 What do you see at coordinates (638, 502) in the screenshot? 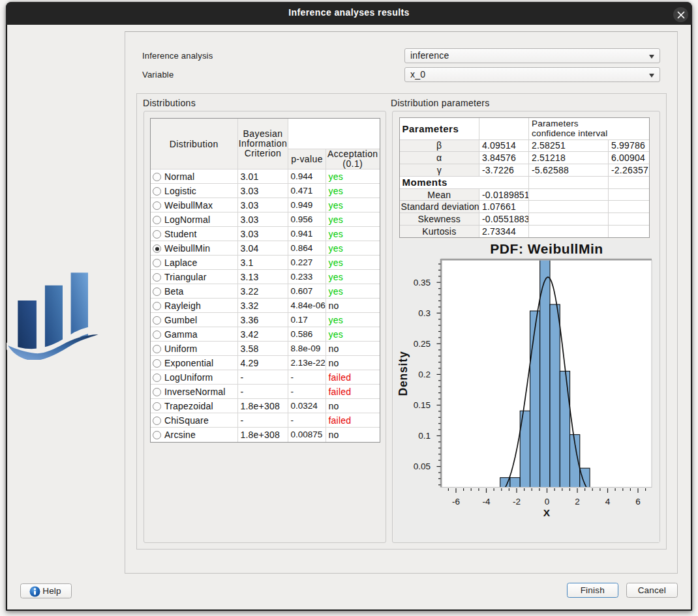
I see `svg-text: 6` at bounding box center [638, 502].